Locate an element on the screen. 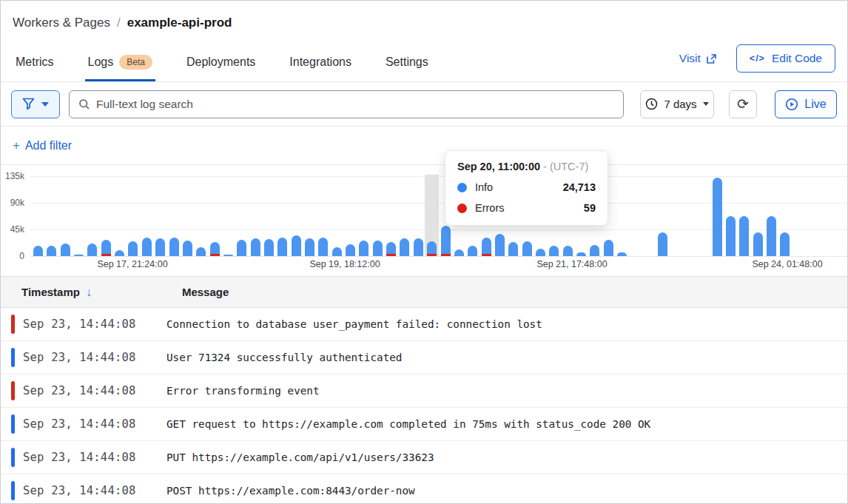 Image resolution: width=848 pixels, height=504 pixels. tab-metrics: Metrics is located at coordinates (35, 68).